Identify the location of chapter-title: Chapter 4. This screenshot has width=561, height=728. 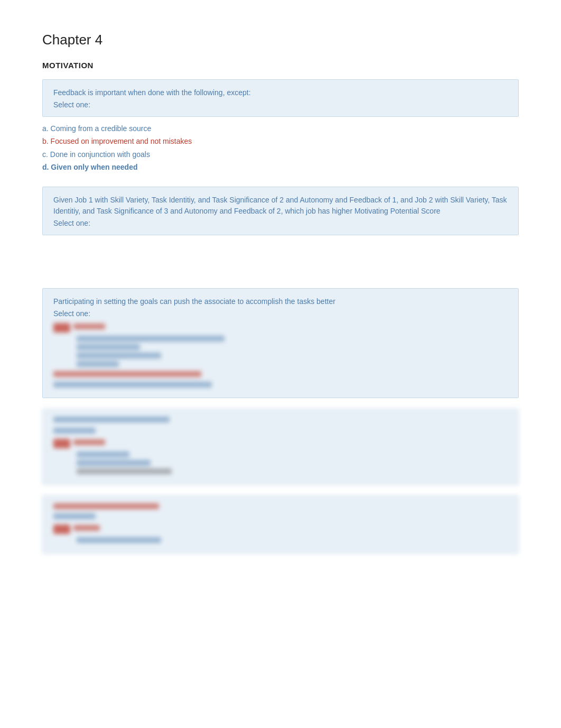
(280, 40).